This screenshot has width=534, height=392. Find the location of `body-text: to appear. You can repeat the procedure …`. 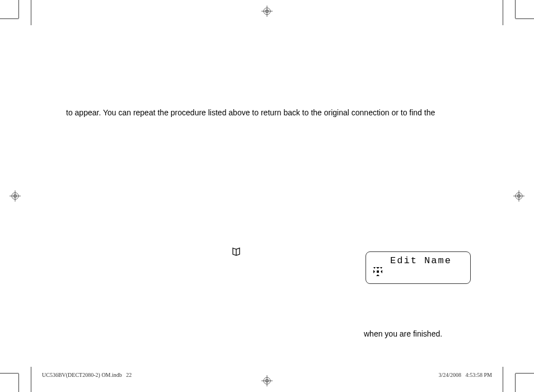

body-text: to appear. You can repeat the procedure … is located at coordinates (267, 113).